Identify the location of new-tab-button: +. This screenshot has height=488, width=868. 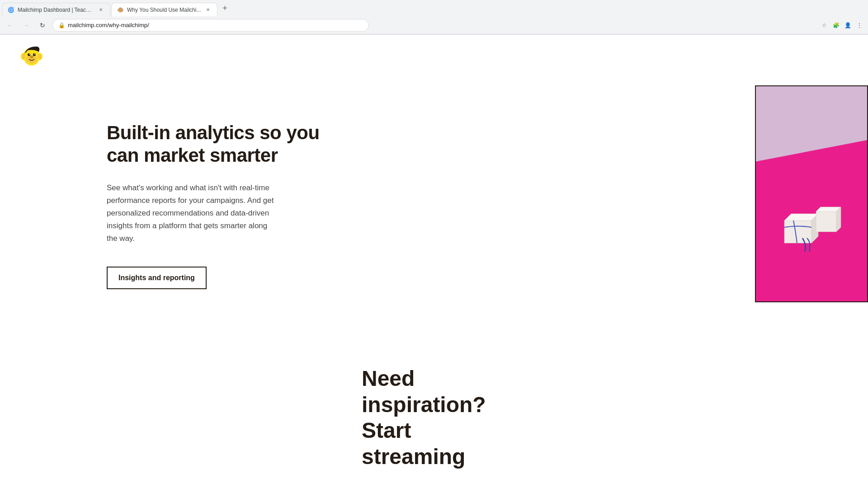
(225, 8).